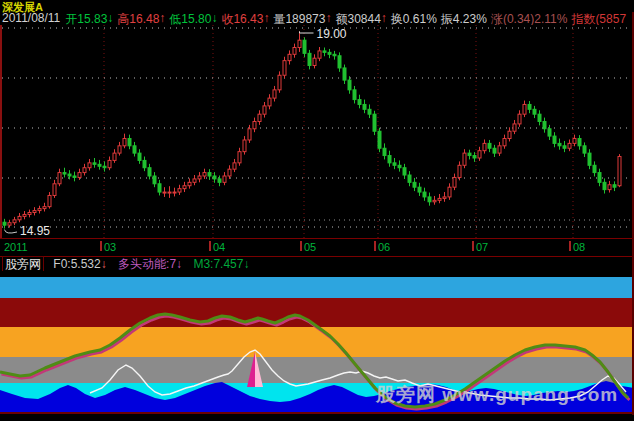  What do you see at coordinates (317, 248) in the screenshot?
I see `time-axis: 2011030405060708` at bounding box center [317, 248].